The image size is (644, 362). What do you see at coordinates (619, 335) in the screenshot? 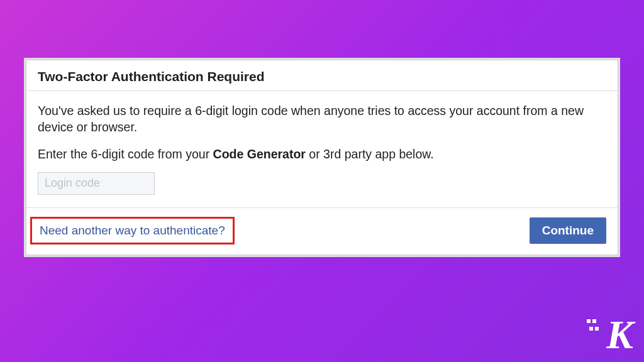
I see `watermark-logo: K` at bounding box center [619, 335].